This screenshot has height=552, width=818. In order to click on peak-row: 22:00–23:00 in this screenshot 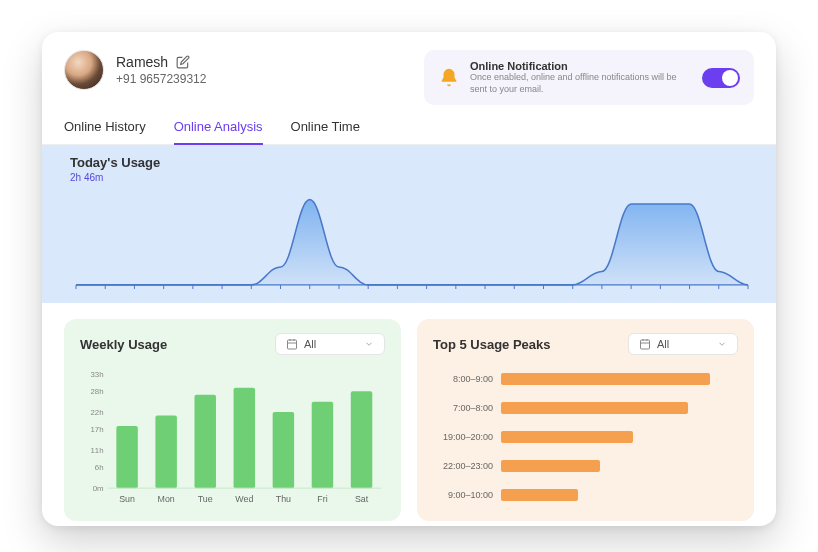, I will do `click(586, 466)`.